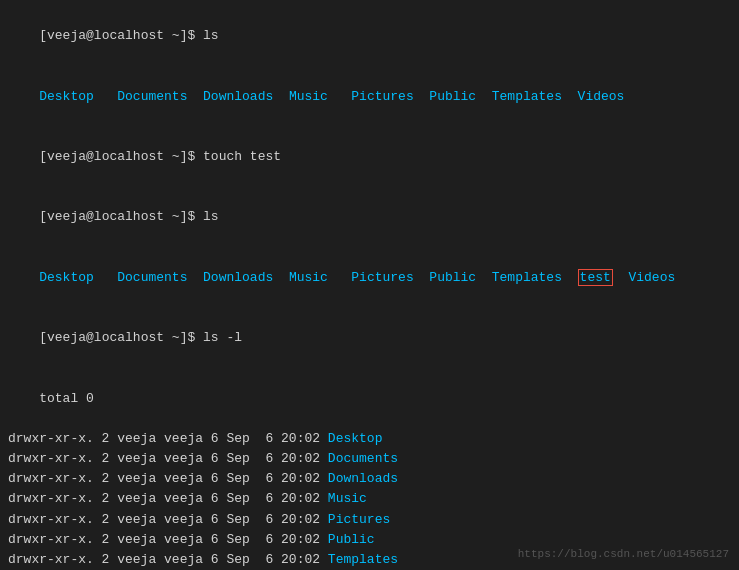 Image resolution: width=739 pixels, height=570 pixels. Describe the element at coordinates (348, 498) in the screenshot. I see `file-name: Music` at that location.